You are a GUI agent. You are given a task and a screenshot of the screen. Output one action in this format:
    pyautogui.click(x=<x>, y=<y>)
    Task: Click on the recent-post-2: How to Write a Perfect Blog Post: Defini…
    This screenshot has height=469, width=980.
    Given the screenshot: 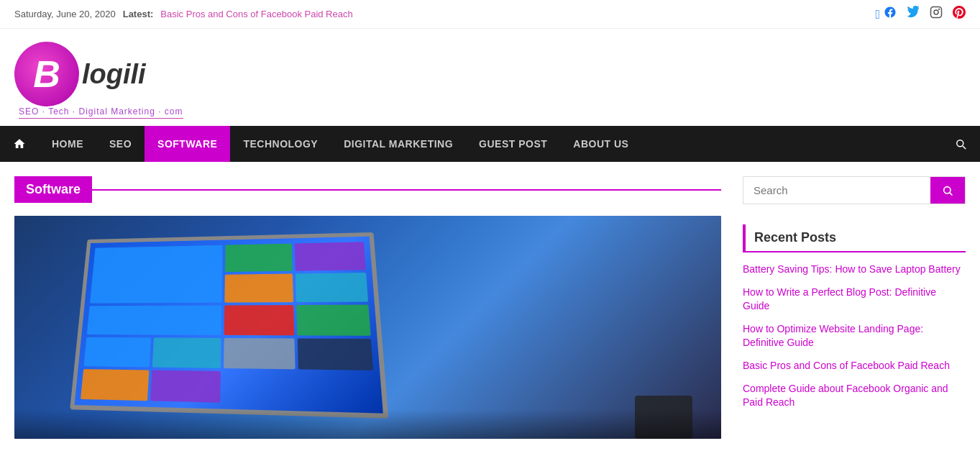 What is the action you would take?
    pyautogui.click(x=854, y=299)
    